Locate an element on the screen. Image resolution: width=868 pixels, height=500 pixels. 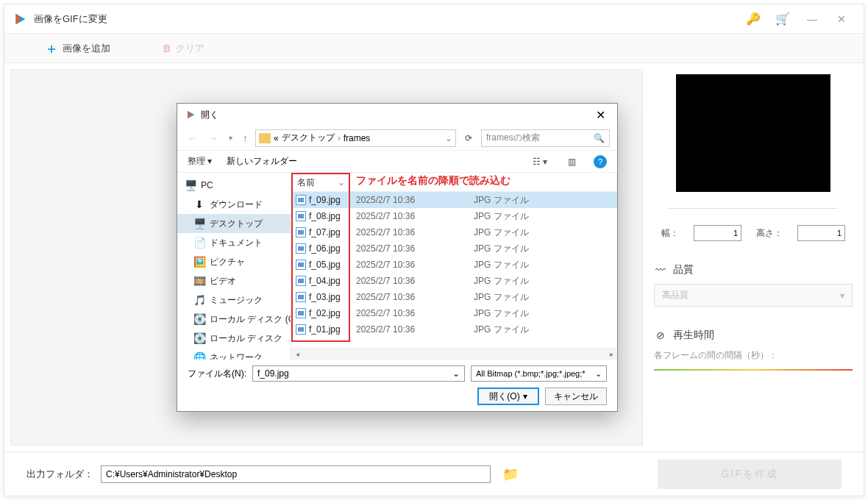
help-button: ? is located at coordinates (600, 162).